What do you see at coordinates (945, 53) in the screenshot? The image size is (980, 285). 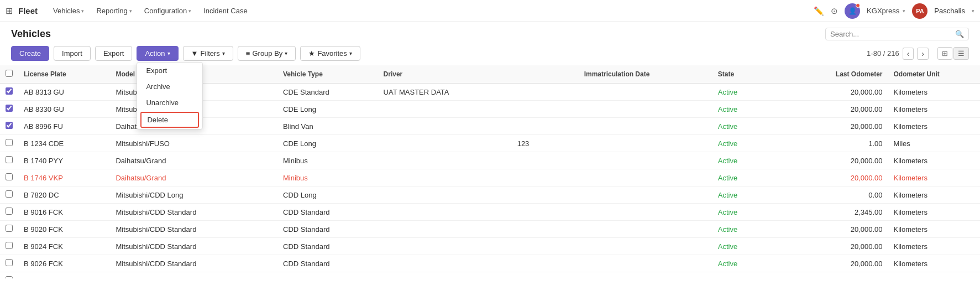 I see `card-view-button: ⊞` at bounding box center [945, 53].